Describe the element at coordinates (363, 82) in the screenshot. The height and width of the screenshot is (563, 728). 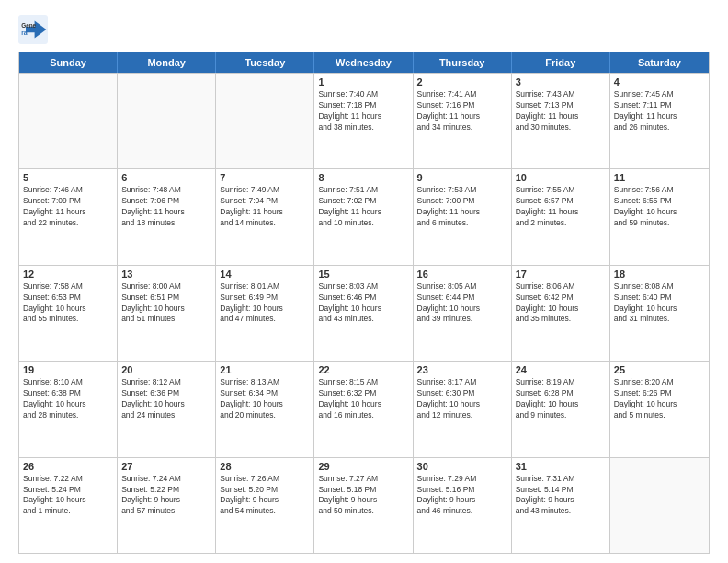
I see `day-number: 1` at that location.